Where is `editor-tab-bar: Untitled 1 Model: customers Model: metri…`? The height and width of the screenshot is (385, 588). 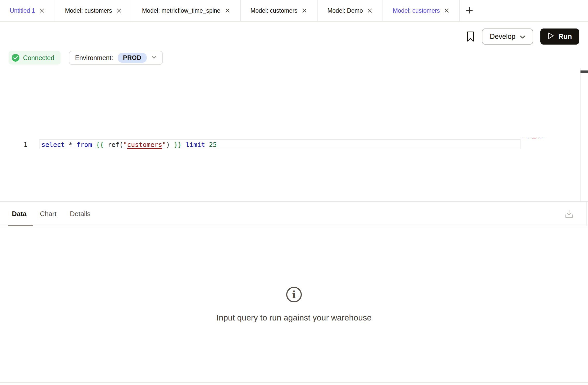 editor-tab-bar: Untitled 1 Model: customers Model: metri… is located at coordinates (294, 11).